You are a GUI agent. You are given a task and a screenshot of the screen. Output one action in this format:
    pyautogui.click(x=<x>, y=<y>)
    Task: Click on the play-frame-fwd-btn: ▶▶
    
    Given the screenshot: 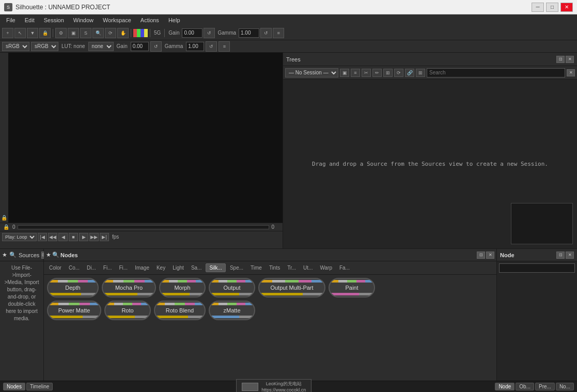 What is the action you would take?
    pyautogui.click(x=94, y=237)
    